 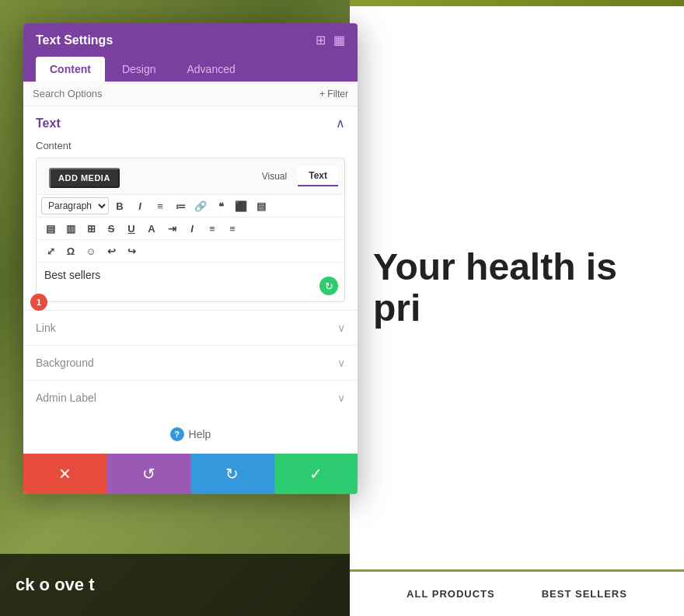 What do you see at coordinates (329, 286) in the screenshot?
I see `refresh-icon: ↻` at bounding box center [329, 286].